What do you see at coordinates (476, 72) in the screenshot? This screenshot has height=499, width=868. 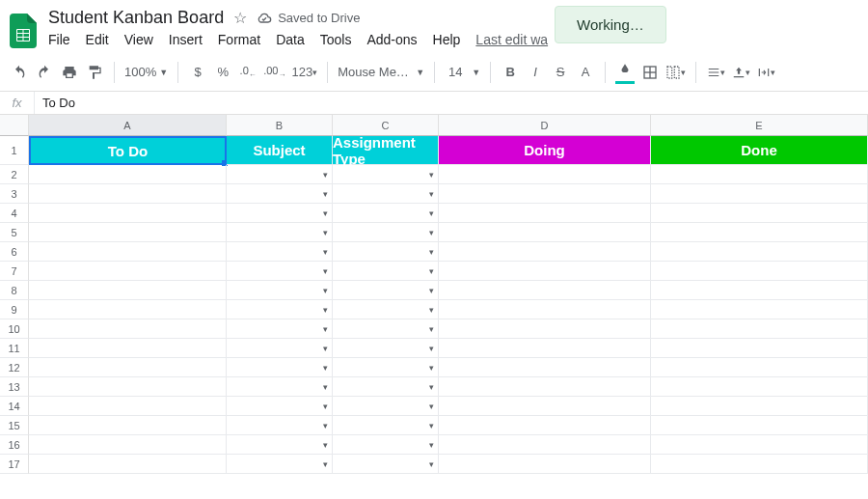 I see `chevron-down-icon: ▼` at bounding box center [476, 72].